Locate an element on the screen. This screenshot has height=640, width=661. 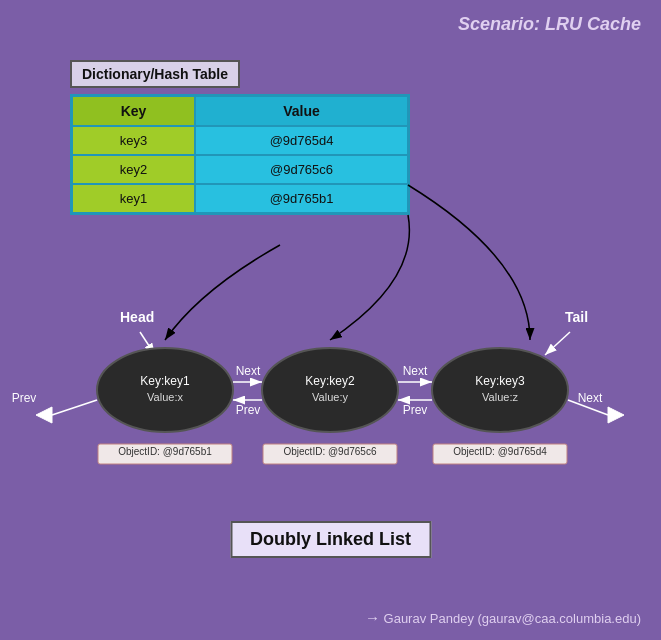
dict-val-2: @9d765b1 is located at coordinates (302, 199).